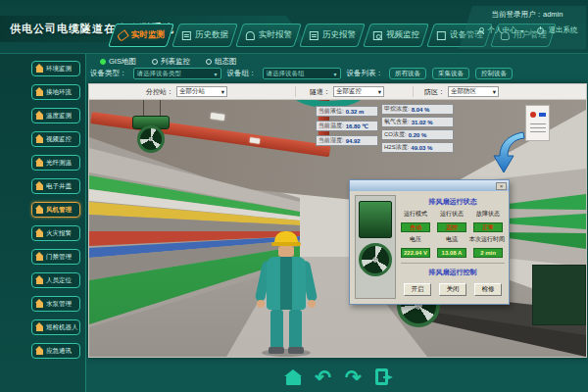  Describe the element at coordinates (286, 283) in the screenshot. I see `worker-overalls` at that location.